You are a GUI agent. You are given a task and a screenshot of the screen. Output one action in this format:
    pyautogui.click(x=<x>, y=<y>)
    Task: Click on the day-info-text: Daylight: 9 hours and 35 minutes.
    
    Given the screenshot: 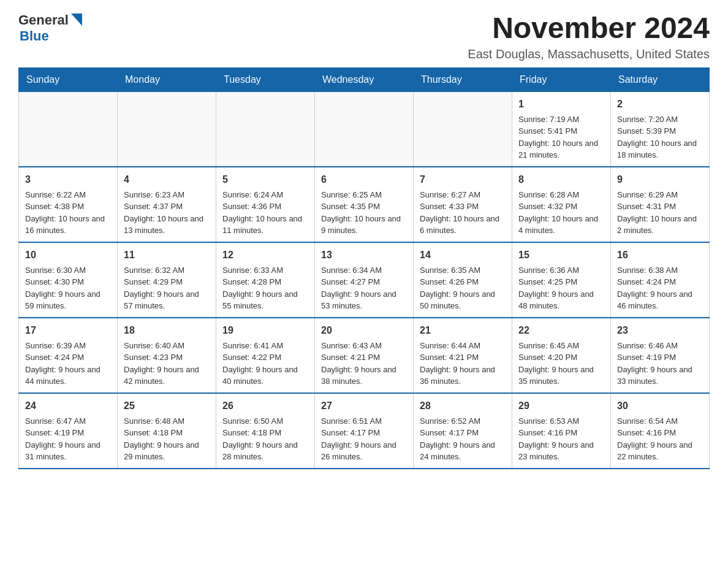 What is the action you would take?
    pyautogui.click(x=561, y=375)
    